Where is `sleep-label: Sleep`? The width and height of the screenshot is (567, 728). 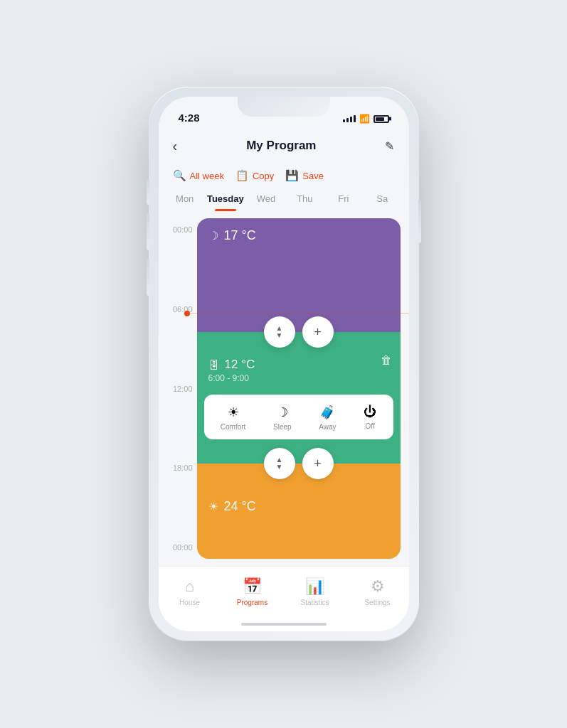
sleep-label: Sleep is located at coordinates (282, 427).